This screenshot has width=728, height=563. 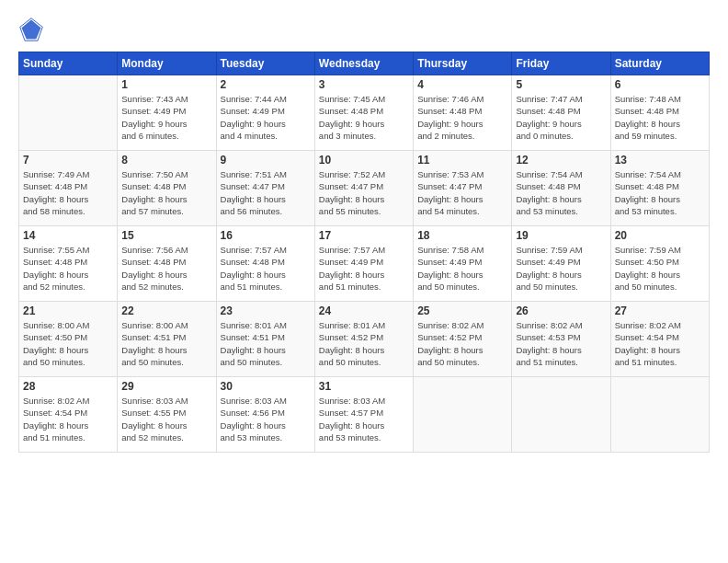 What do you see at coordinates (561, 311) in the screenshot?
I see `day-number: 26` at bounding box center [561, 311].